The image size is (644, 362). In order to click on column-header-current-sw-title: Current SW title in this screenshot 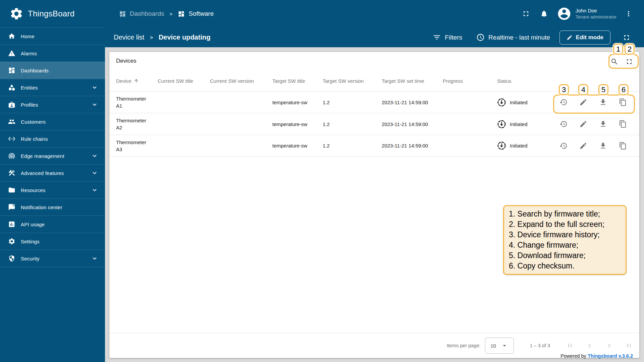, I will do `click(184, 81)`.